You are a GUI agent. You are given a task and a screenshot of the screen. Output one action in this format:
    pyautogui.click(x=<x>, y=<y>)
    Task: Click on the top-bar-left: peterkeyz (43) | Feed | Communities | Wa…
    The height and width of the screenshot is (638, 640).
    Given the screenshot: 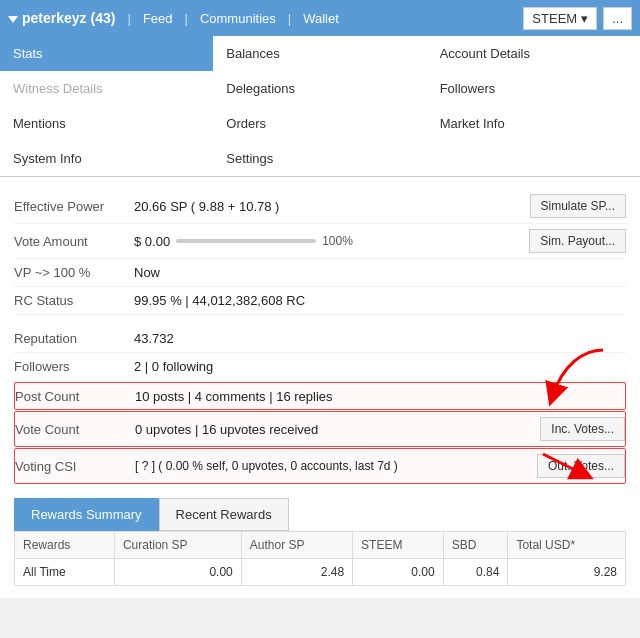 What is the action you would take?
    pyautogui.click(x=266, y=18)
    